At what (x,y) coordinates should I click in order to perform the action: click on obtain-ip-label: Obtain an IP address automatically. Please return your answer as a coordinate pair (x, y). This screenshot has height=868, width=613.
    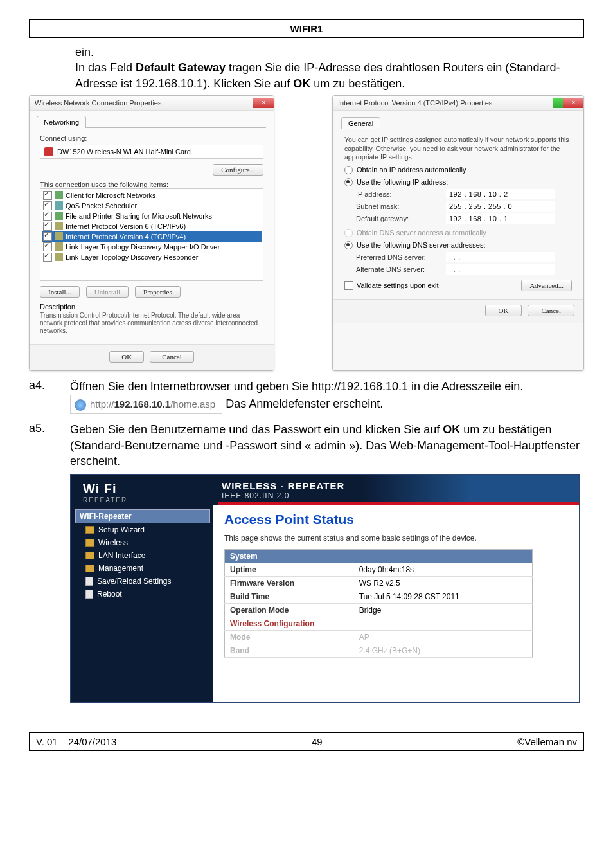
    Looking at the image, I should click on (411, 170).